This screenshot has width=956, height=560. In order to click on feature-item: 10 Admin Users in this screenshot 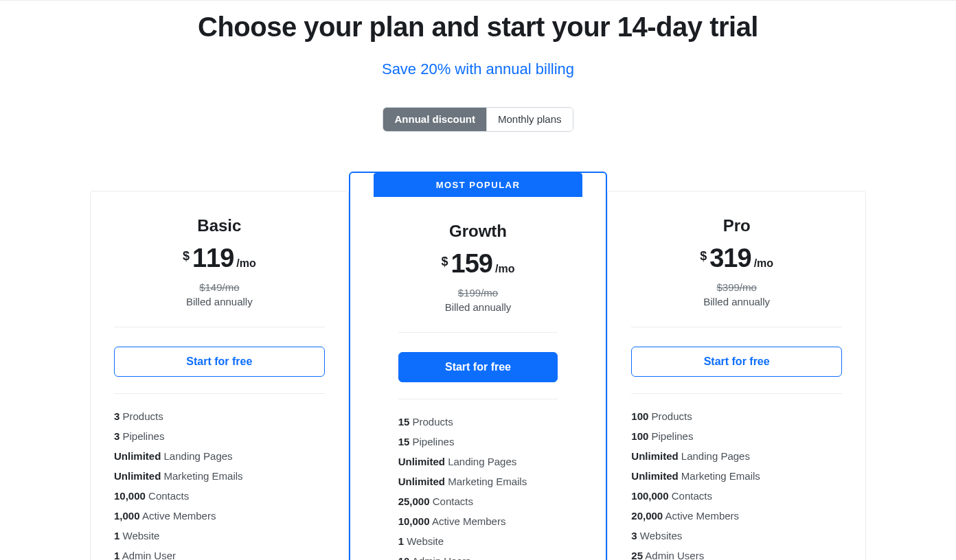, I will do `click(478, 557)`.